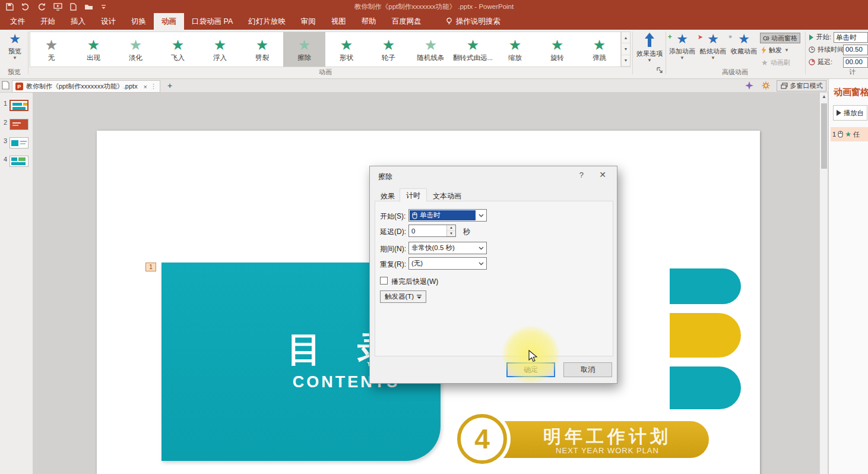 The height and width of the screenshot is (474, 868). What do you see at coordinates (448, 264) in the screenshot?
I see `repeat-dropdown: (无)` at bounding box center [448, 264].